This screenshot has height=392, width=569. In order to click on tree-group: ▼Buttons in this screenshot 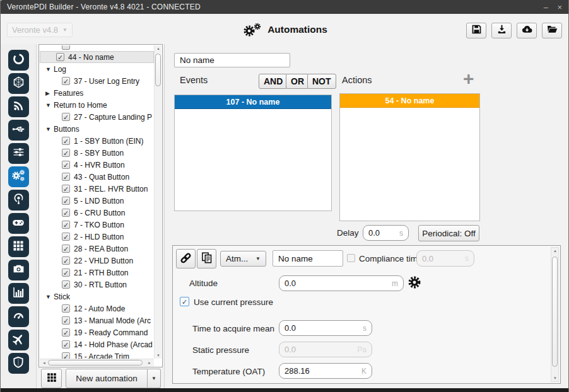, I will do `click(97, 129)`.